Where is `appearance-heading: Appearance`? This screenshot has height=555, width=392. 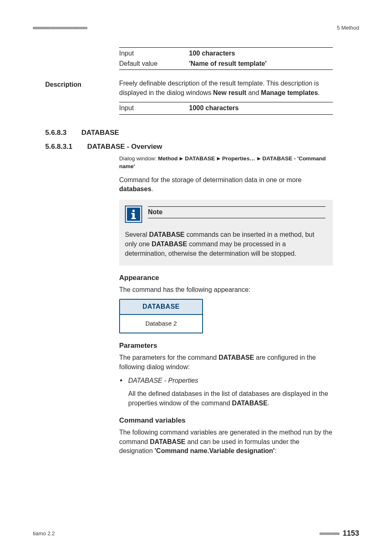
appearance-heading: Appearance is located at coordinates (226, 278).